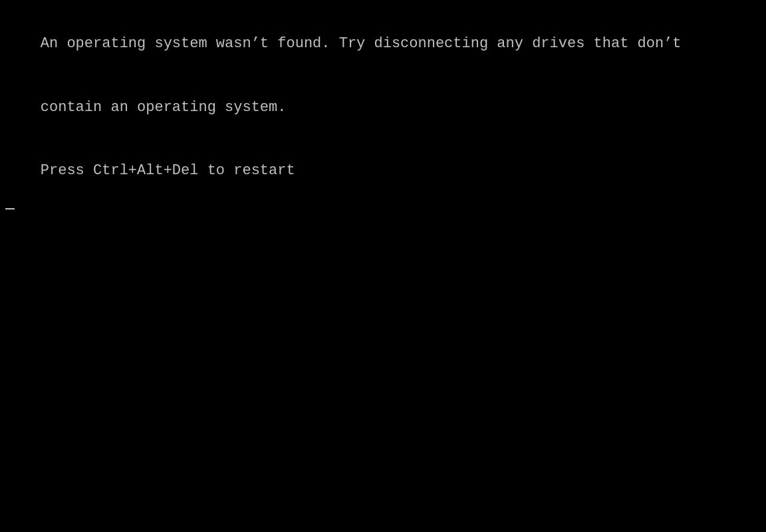  What do you see at coordinates (383, 209) in the screenshot?
I see `cursor-line` at bounding box center [383, 209].